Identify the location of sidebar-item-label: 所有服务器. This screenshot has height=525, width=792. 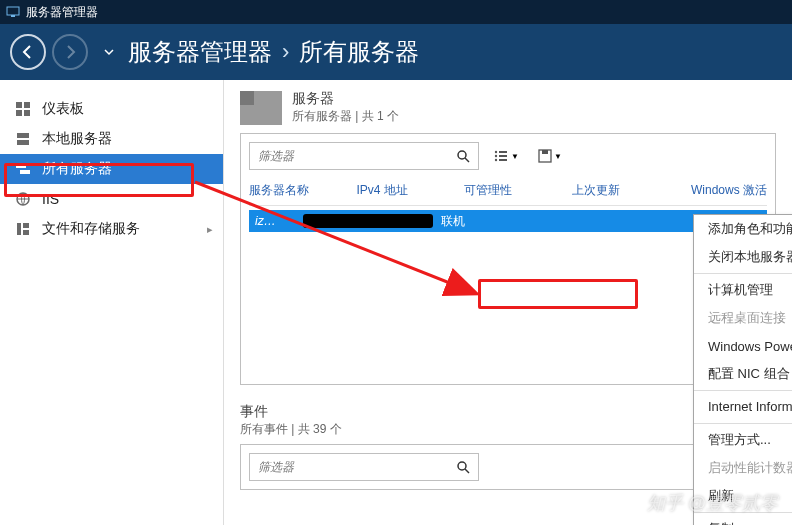
(77, 169).